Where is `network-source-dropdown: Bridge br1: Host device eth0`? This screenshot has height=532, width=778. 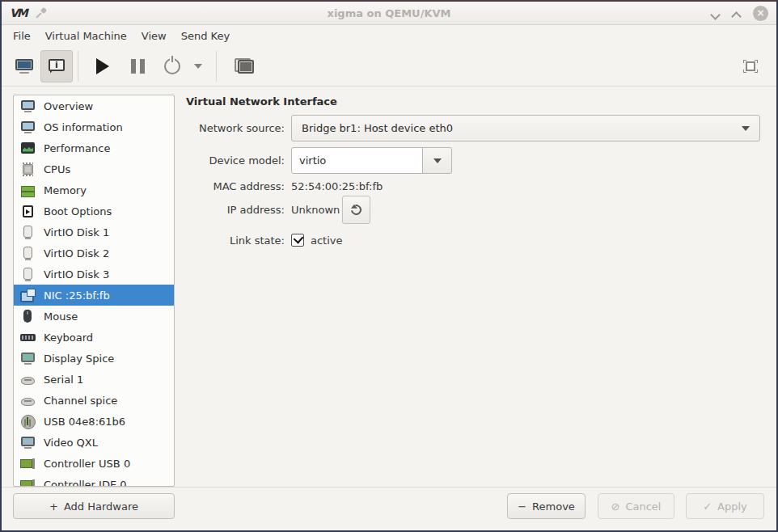 network-source-dropdown: Bridge br1: Host device eth0 is located at coordinates (526, 128).